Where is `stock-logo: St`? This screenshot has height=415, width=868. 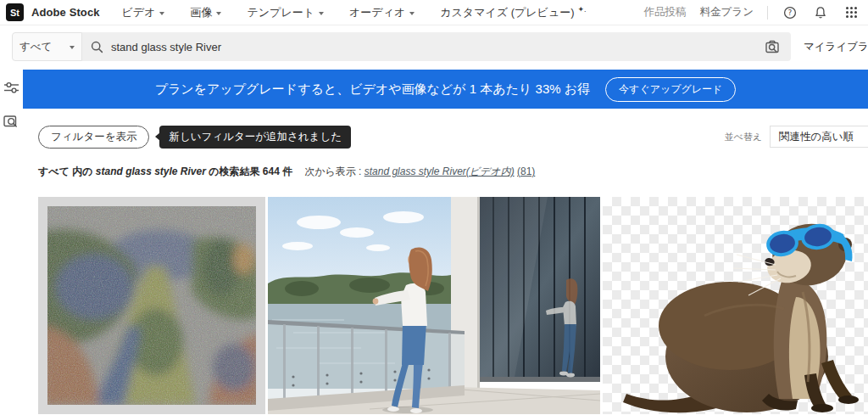 stock-logo: St is located at coordinates (15, 12).